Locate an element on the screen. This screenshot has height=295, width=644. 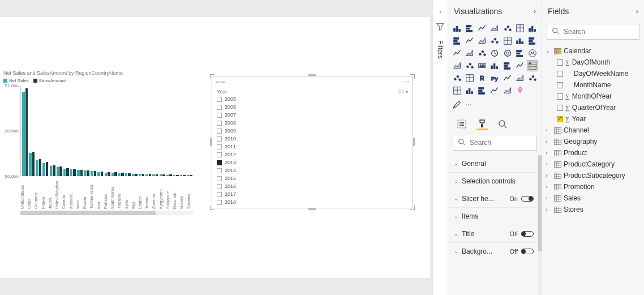
slicer-visual: ══ ··· Year ⌧ ▾ 200520062007200820092010… is located at coordinates (312, 142).